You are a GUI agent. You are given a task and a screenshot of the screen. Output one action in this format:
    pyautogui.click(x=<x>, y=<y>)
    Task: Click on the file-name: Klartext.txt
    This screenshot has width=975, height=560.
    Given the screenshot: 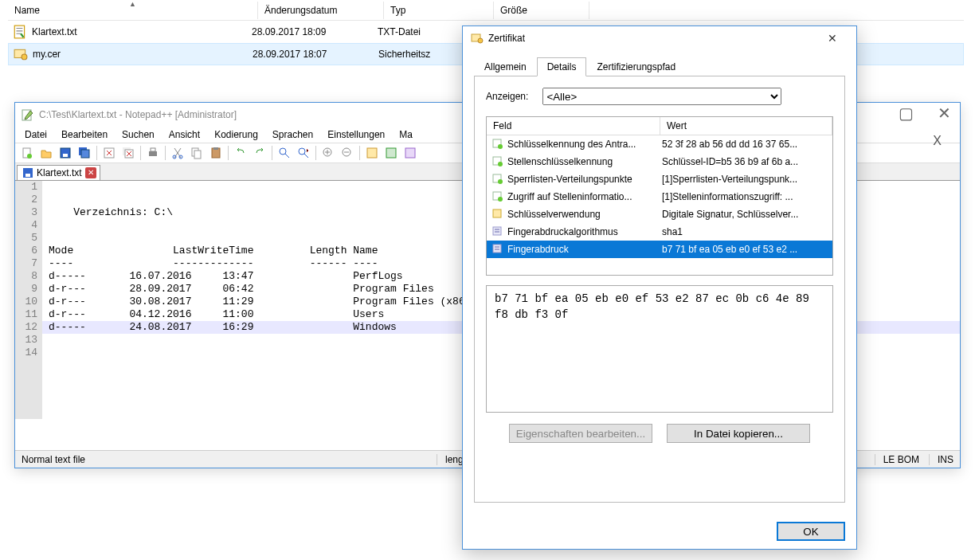 What is the action you would take?
    pyautogui.click(x=54, y=32)
    